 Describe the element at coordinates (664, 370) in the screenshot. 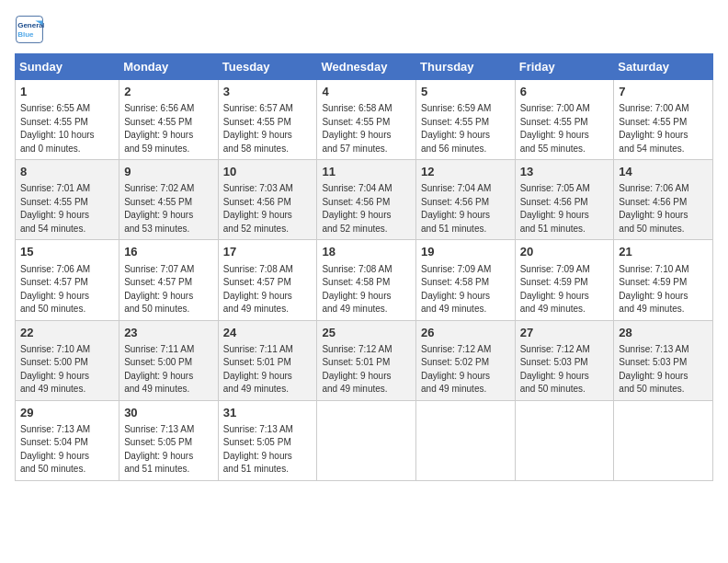

I see `day-info: Sunrise: 7:13 AMSunset: 5:03 PMDaylight:…` at that location.